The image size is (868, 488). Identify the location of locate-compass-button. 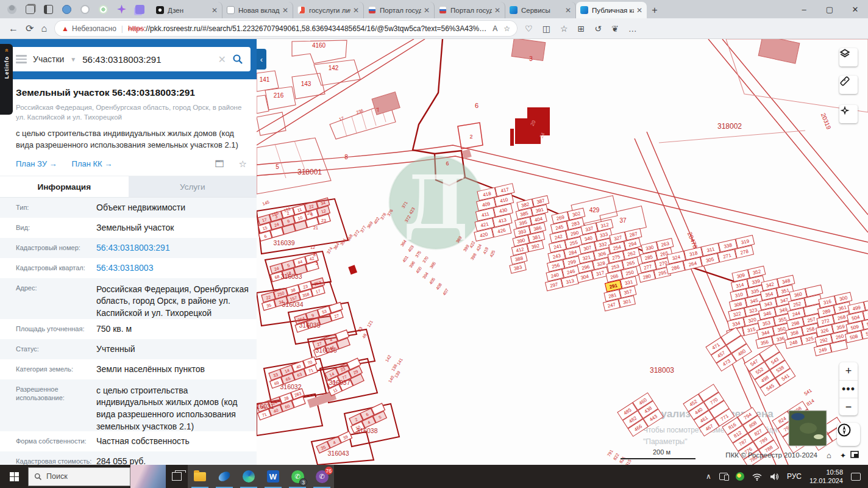
(848, 434).